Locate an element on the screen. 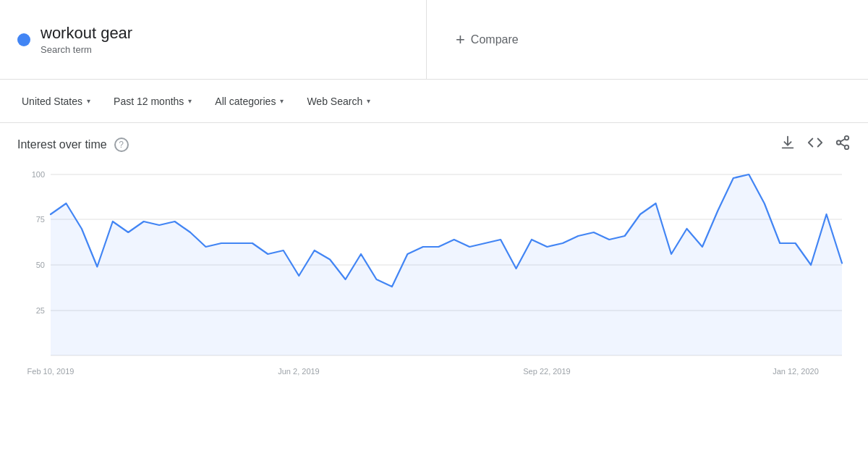  chart-title: Interest over time is located at coordinates (62, 145).